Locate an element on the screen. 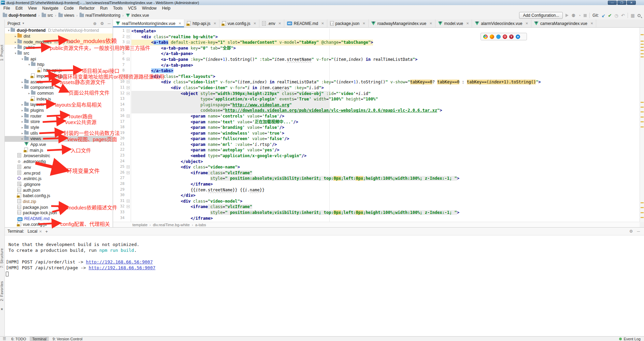  tree-item-.editorconfig: ⚙.editorconfig is located at coordinates (59, 162).